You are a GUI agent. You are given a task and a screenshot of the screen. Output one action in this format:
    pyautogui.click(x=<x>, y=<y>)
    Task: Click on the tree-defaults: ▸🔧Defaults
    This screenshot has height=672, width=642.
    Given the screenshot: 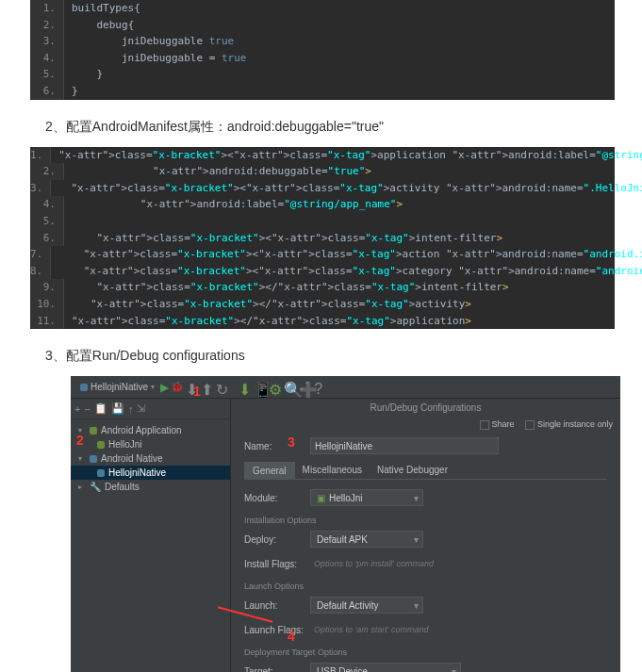 What is the action you would take?
    pyautogui.click(x=151, y=486)
    